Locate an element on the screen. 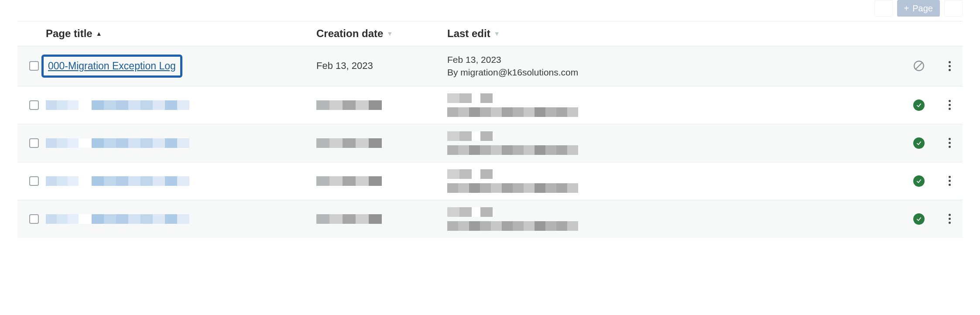 The height and width of the screenshot is (315, 980). column-header-edit: Last edit ▼ is located at coordinates (675, 34).